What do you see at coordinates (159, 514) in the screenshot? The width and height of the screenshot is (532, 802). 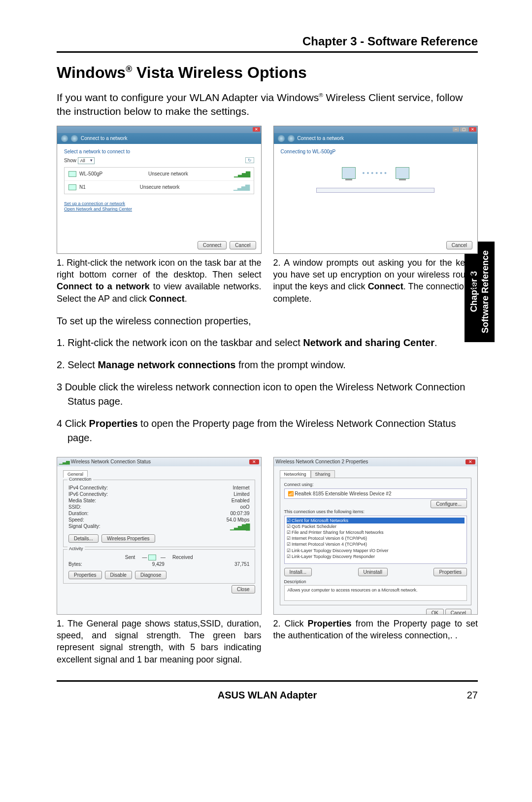 I see `connection-fieldset: Connection IPv4 Connectivity:Internet IP…` at bounding box center [159, 514].